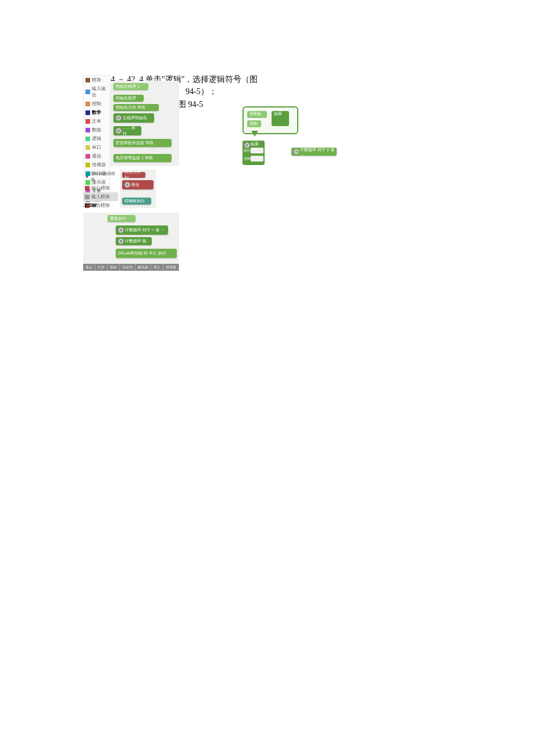 The width and height of the screenshot is (535, 756). What do you see at coordinates (138, 189) in the screenshot?
I see `block-flyout-2: 设置方向到 联合 转钢板执行` at bounding box center [138, 189].